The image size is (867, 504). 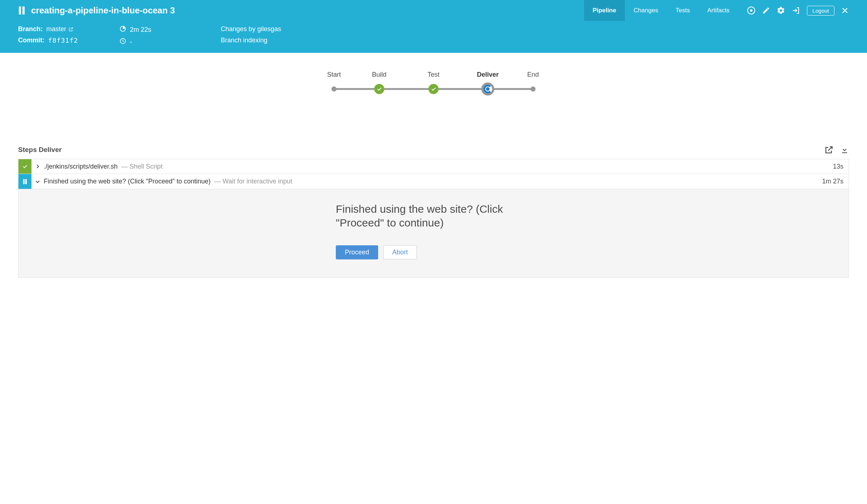 What do you see at coordinates (131, 42) in the screenshot?
I see `time-value: -` at bounding box center [131, 42].